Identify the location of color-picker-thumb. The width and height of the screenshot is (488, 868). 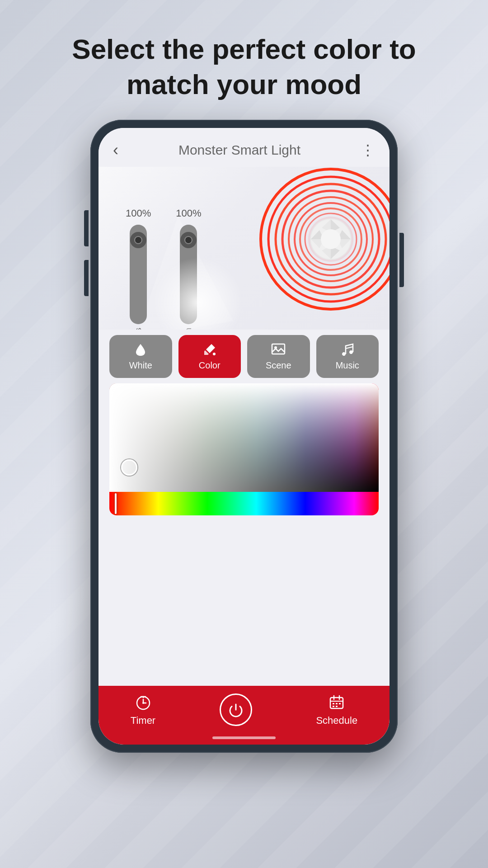
(129, 467).